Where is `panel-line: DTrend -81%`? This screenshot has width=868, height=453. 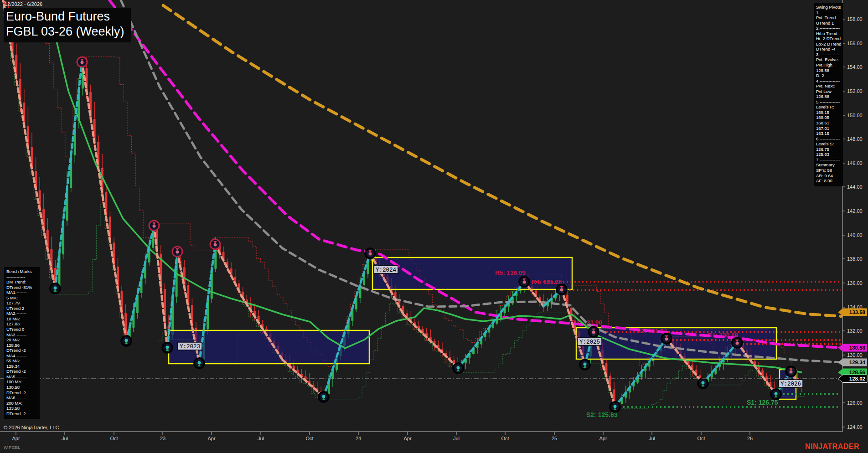
panel-line: DTrend -81% is located at coordinates (22, 288).